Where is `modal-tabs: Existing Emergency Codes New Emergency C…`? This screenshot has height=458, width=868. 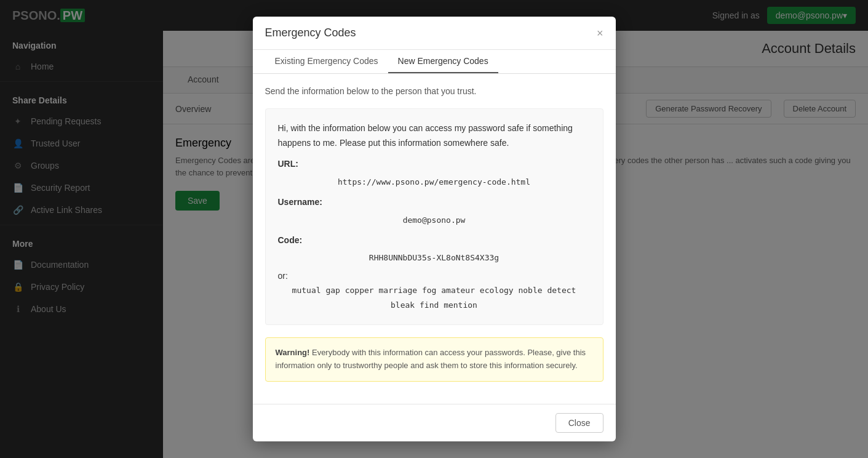 modal-tabs: Existing Emergency Codes New Emergency C… is located at coordinates (434, 62).